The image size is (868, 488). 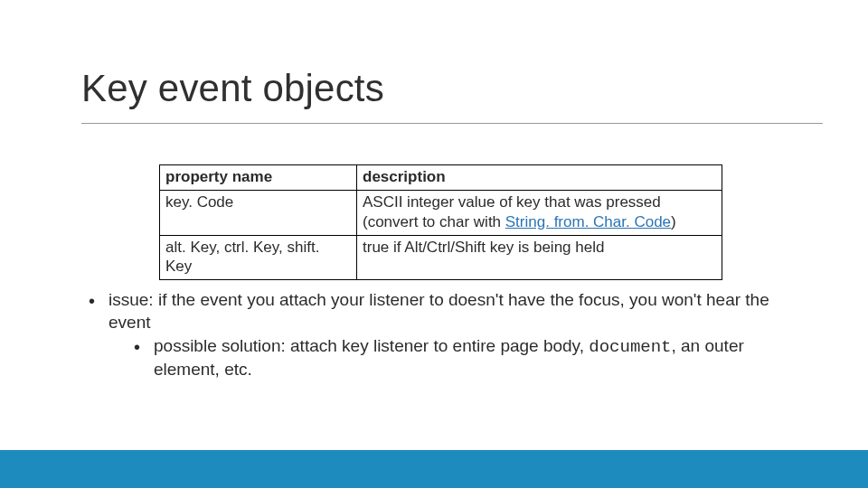 What do you see at coordinates (434, 469) in the screenshot?
I see `footer-bar` at bounding box center [434, 469].